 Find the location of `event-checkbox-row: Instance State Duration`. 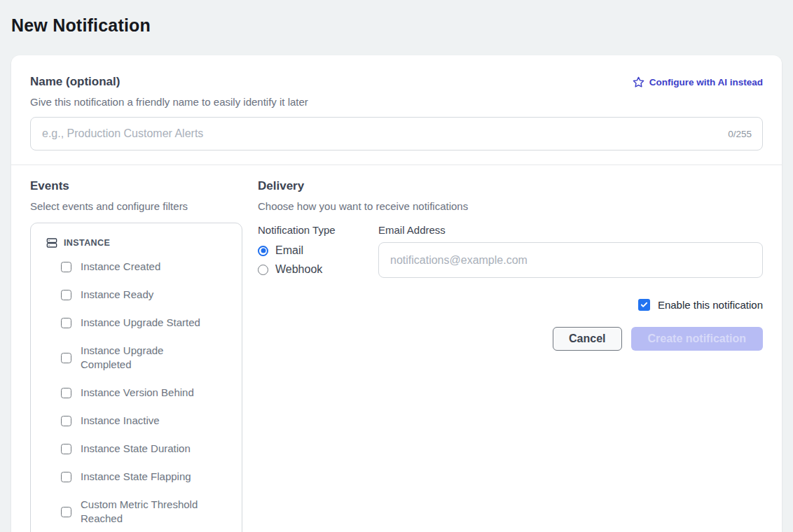

event-checkbox-row: Instance State Duration is located at coordinates (146, 449).